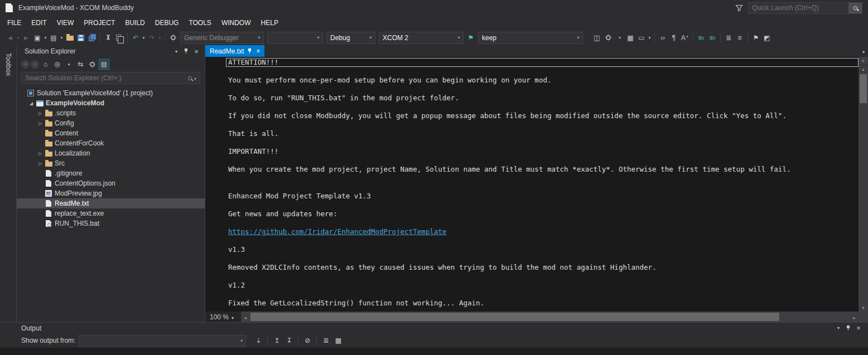 Image resolution: width=868 pixels, height=355 pixels. What do you see at coordinates (685, 38) in the screenshot?
I see `font-size-icon: A⁺` at bounding box center [685, 38].